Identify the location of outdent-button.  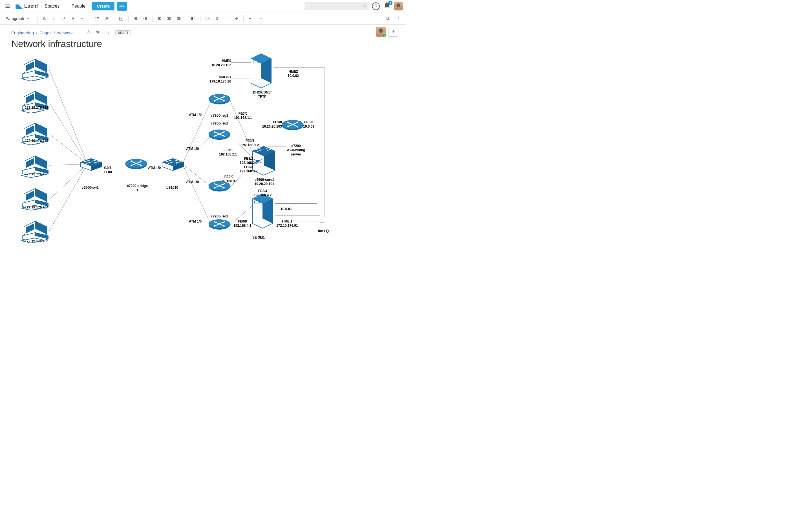
(136, 19).